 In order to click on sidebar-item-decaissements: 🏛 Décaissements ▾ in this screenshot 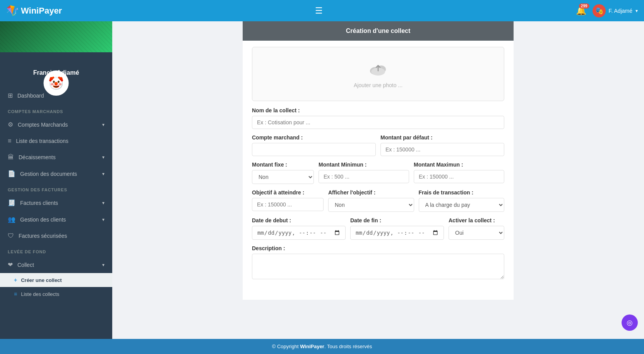, I will do `click(56, 157)`.